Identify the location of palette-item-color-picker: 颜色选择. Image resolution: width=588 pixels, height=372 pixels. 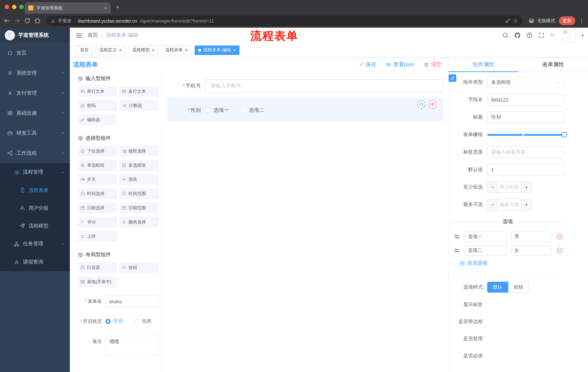
(139, 222).